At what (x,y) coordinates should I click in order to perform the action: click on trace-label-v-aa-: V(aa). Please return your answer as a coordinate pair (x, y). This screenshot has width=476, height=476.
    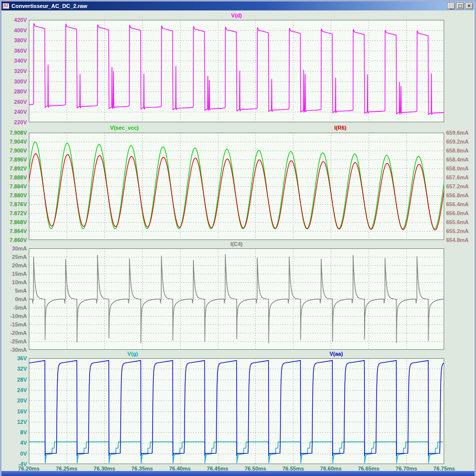
    Looking at the image, I should click on (336, 354).